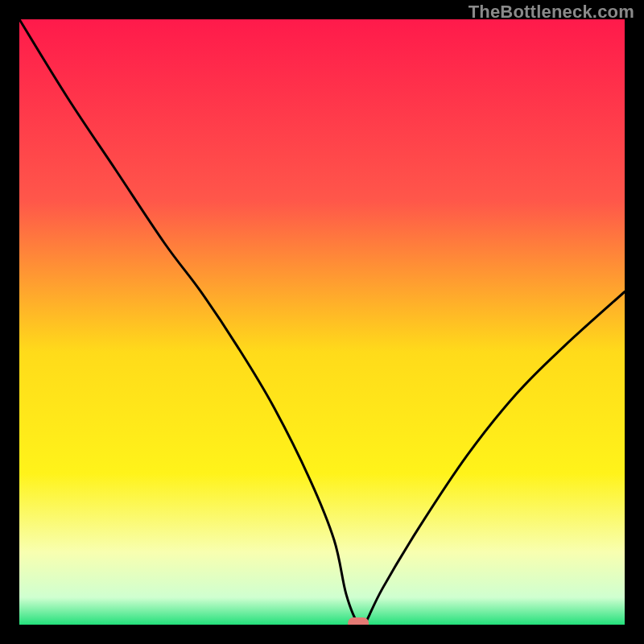  Describe the element at coordinates (358, 623) in the screenshot. I see `optimal-point-marker` at that location.